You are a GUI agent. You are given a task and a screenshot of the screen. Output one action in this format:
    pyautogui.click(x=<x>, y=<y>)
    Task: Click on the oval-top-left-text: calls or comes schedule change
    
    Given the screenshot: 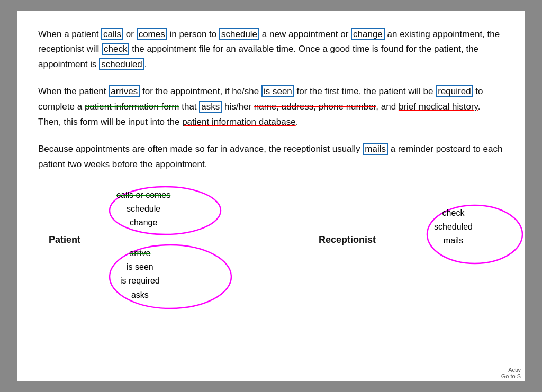 What is the action you would take?
    pyautogui.click(x=143, y=209)
    